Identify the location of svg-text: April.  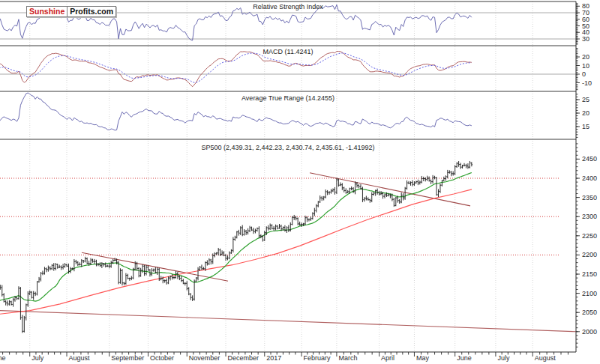
(388, 358).